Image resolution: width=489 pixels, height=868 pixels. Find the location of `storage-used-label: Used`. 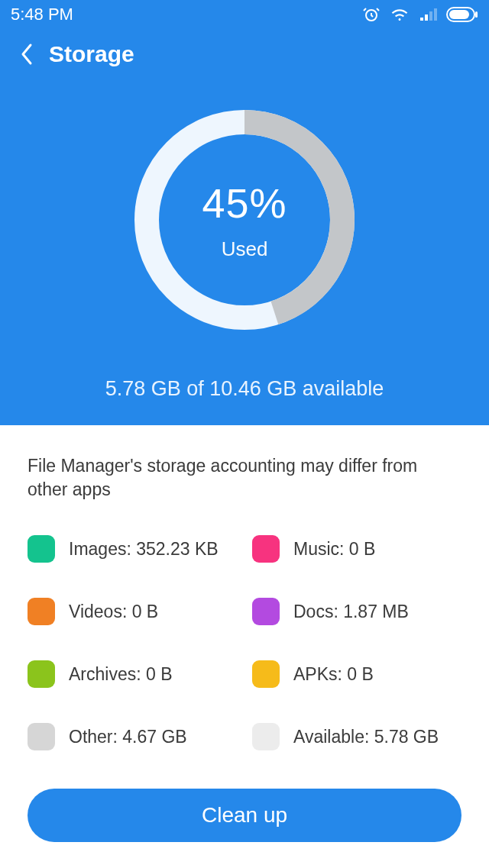

storage-used-label: Used is located at coordinates (244, 249).